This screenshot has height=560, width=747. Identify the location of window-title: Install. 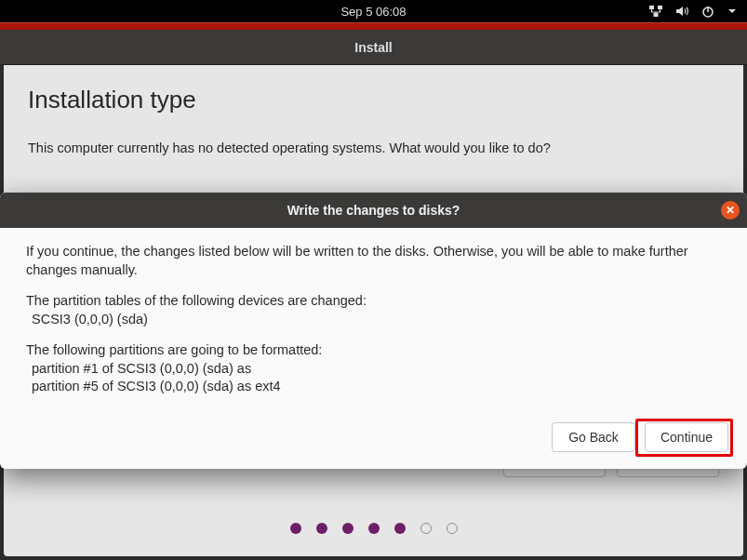
(373, 47).